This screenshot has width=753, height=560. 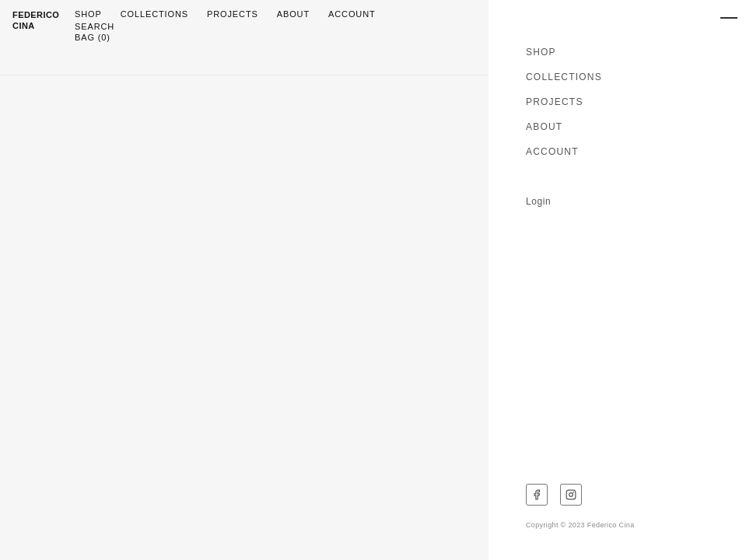 What do you see at coordinates (639, 102) in the screenshot?
I see `side-menu-nav: SHOP COLLECTIONS PROJECTS ABOUT ACCOUNT` at bounding box center [639, 102].